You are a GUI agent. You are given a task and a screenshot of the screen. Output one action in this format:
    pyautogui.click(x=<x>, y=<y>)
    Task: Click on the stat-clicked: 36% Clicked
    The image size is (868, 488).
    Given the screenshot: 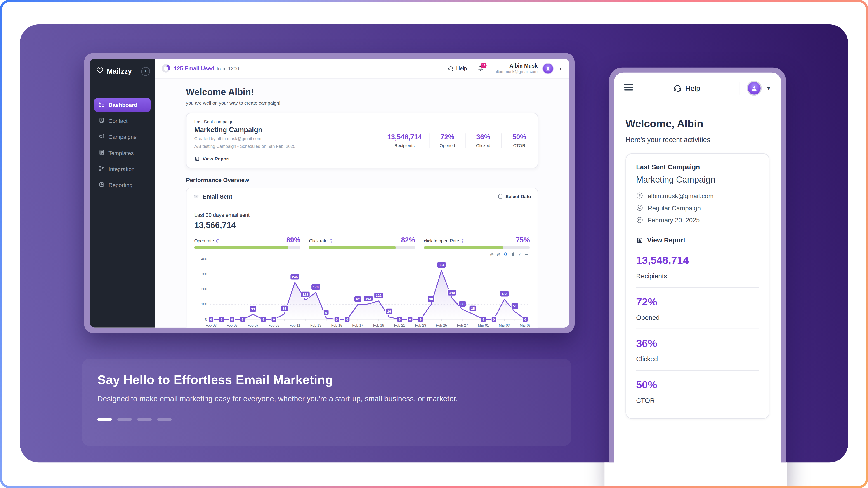 What is the action you would take?
    pyautogui.click(x=483, y=140)
    